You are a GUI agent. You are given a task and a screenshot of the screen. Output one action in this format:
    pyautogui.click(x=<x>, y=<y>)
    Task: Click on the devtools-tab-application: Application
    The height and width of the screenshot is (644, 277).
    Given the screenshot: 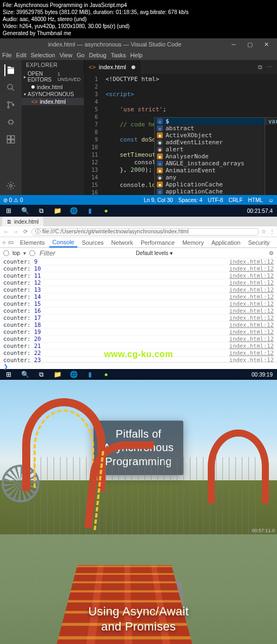 What is the action you would take?
    pyautogui.click(x=226, y=243)
    